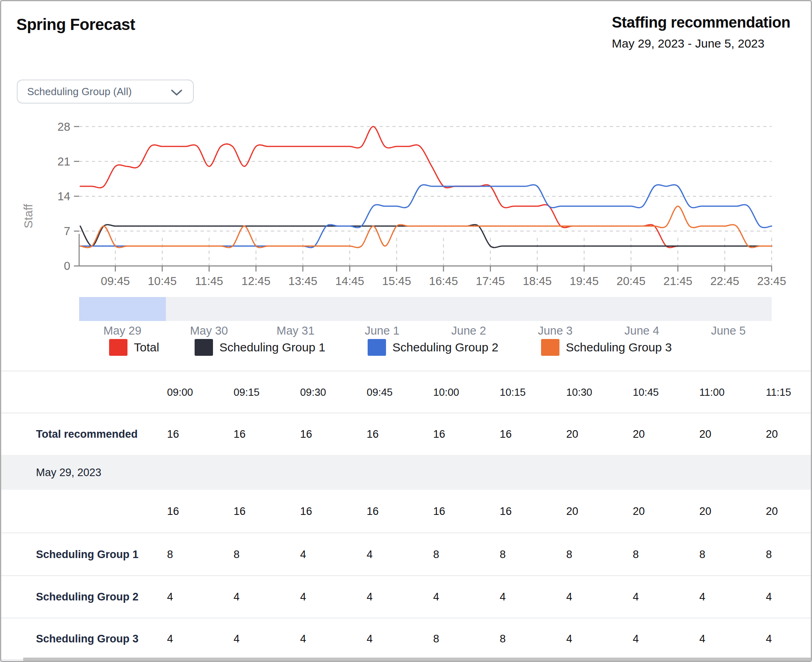 Image resolution: width=812 pixels, height=662 pixels. What do you see at coordinates (725, 281) in the screenshot?
I see `x-tick-label: 22:45` at bounding box center [725, 281].